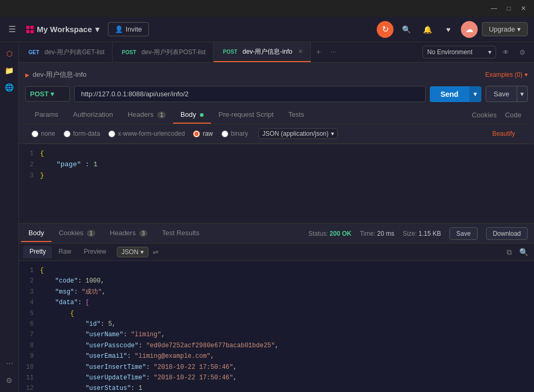  I want to click on refresh-icon: ↻, so click(385, 29).